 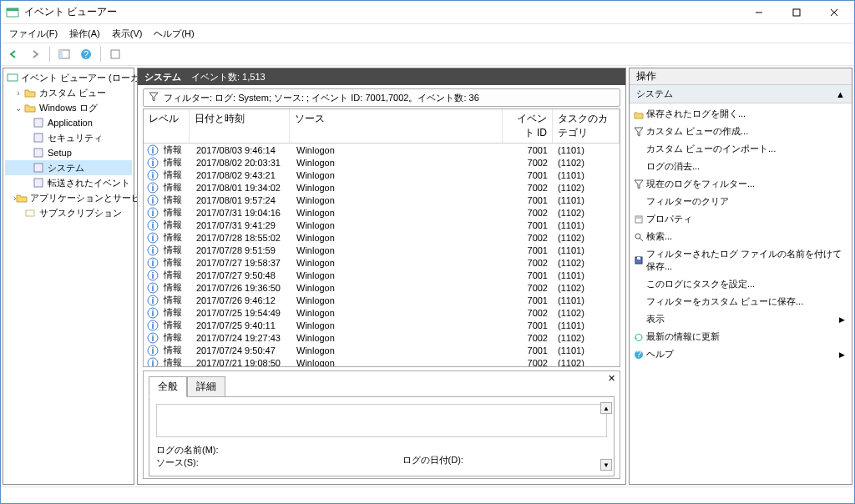 I want to click on col-cat: タスクのカテゴリ, so click(x=586, y=126).